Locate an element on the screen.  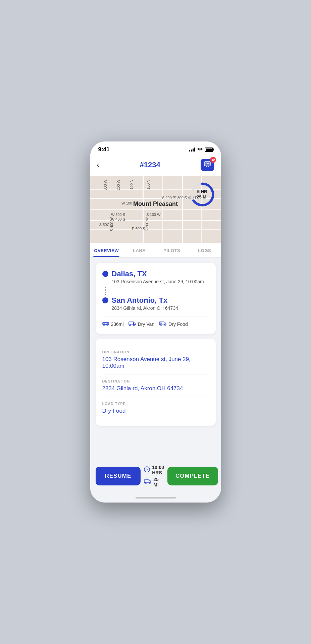
distance-meta: 236mi is located at coordinates (113, 324).